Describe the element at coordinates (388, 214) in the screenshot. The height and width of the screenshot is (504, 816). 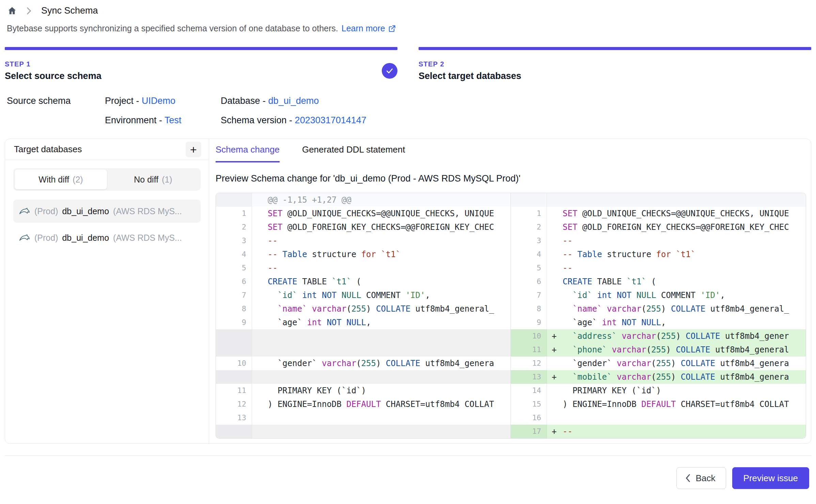
I see `code-token: @OLD_UNIQUE_CHECKS=@@UNIQUE_CHECKS, UNIQ…` at that location.